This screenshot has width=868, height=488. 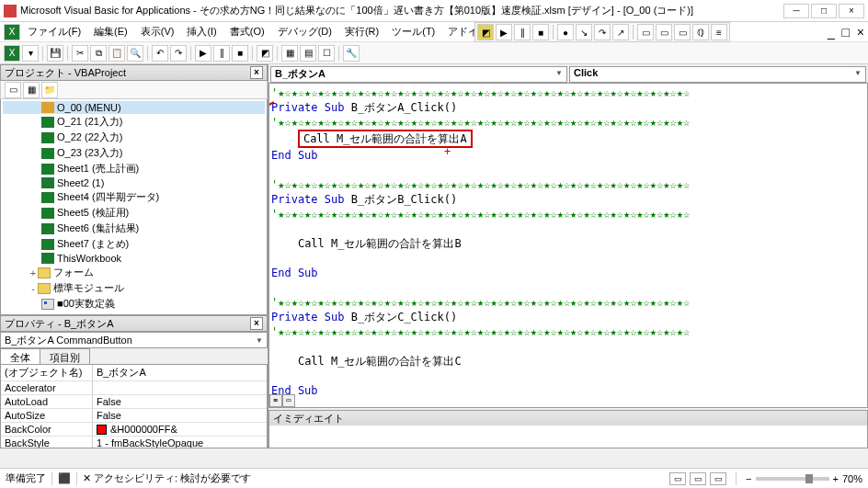 I want to click on properties-icon: ▤, so click(x=308, y=53).